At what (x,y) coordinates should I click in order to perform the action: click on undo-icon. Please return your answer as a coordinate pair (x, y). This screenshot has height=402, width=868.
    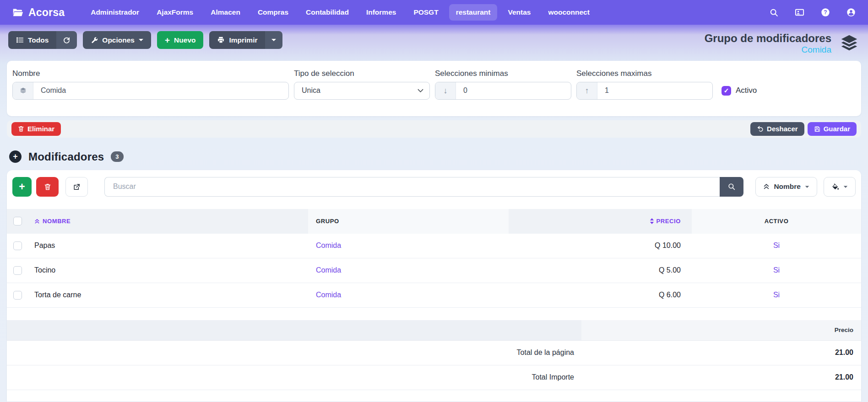
    Looking at the image, I should click on (760, 129).